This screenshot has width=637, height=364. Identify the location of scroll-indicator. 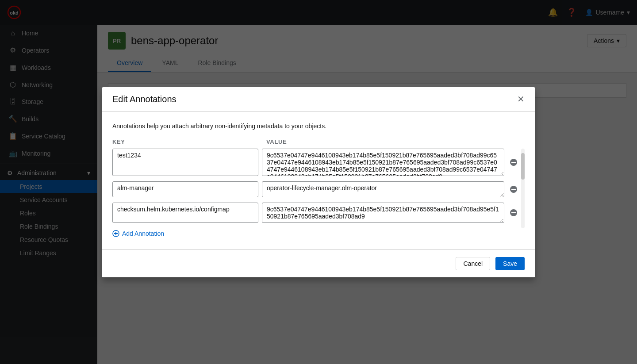
(523, 188).